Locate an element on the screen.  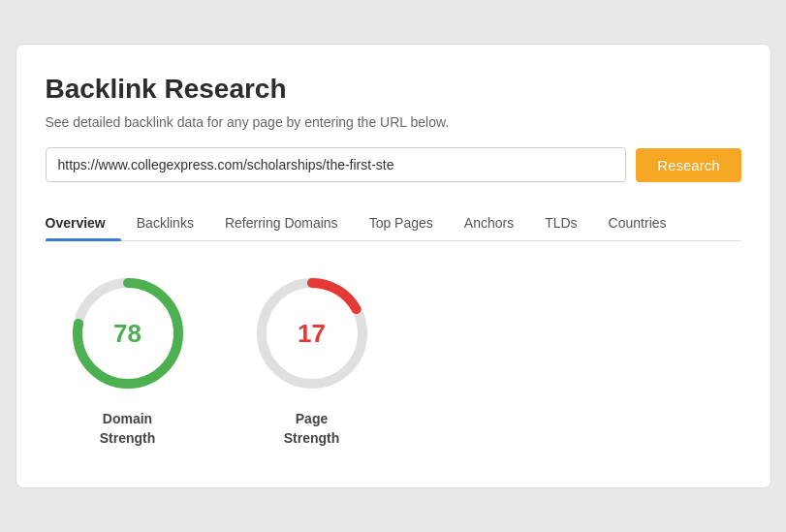
page-title: Backlink Research is located at coordinates (393, 89).